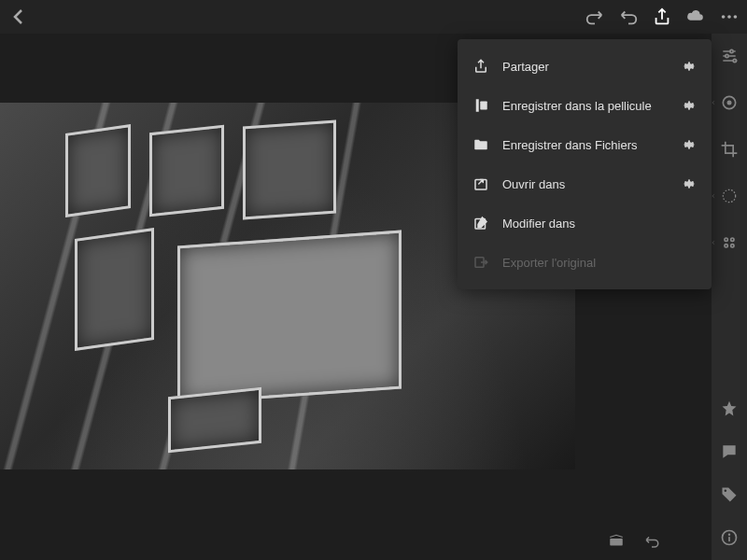 The height and width of the screenshot is (560, 747). Describe the element at coordinates (729, 538) in the screenshot. I see `info-icon` at that location.